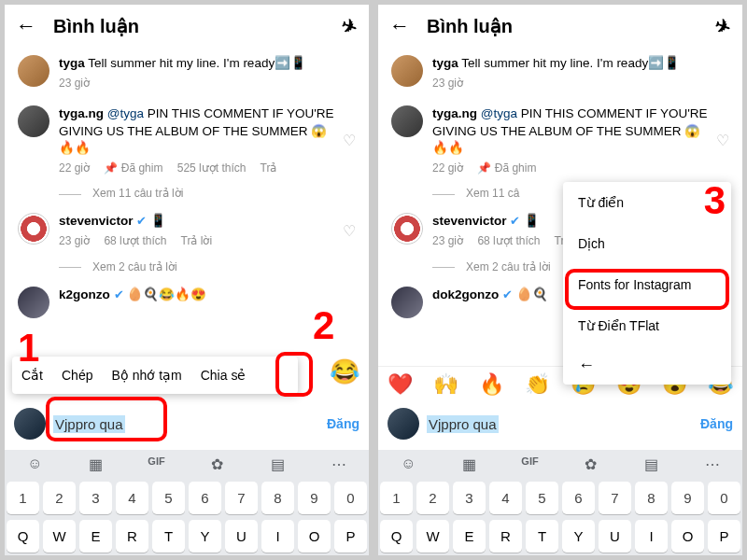 The image size is (747, 560). What do you see at coordinates (647, 326) in the screenshot?
I see `menu-tflat: Từ Điển TFlat` at bounding box center [647, 326].